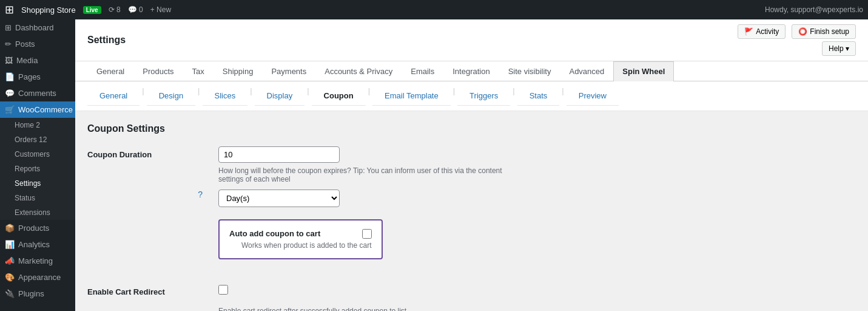 Image resolution: width=868 pixels, height=311 pixels. I want to click on sidebar-label-woocommerce: WooCommerce, so click(45, 109).